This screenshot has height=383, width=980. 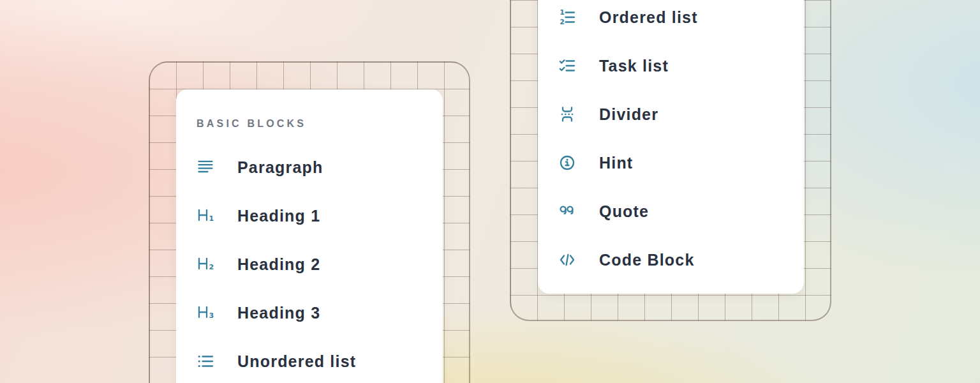 What do you see at coordinates (205, 264) in the screenshot?
I see `heading-2-icon: 2` at bounding box center [205, 264].